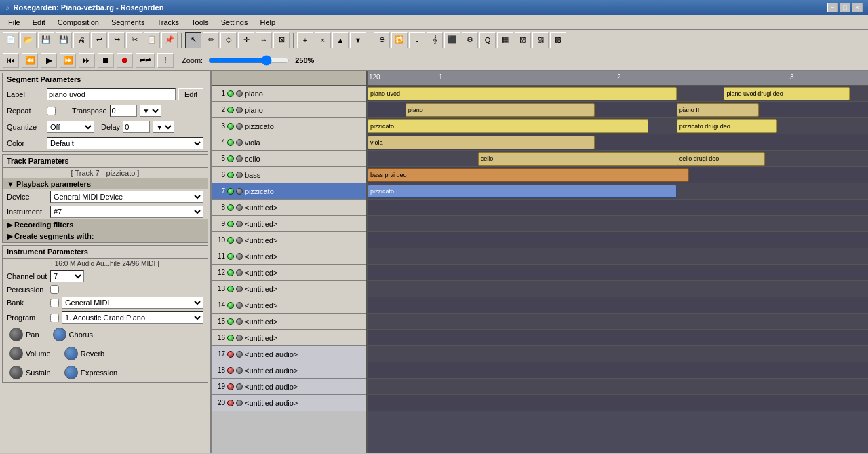 Image resolution: width=868 pixels, height=454 pixels. Describe the element at coordinates (117, 40) in the screenshot. I see `redo-button: ↪` at that location.